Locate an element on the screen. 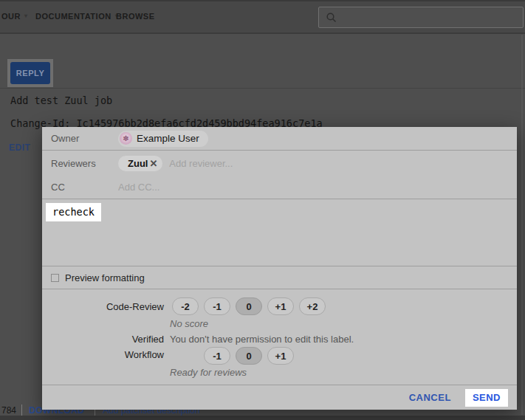 The height and width of the screenshot is (420, 525). cancel-button: CANCEL is located at coordinates (430, 397).